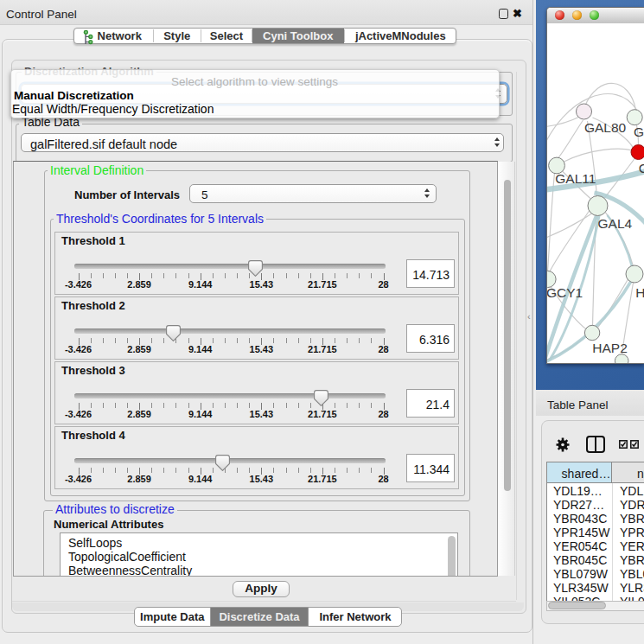 The width and height of the screenshot is (644, 644). I want to click on svg-text: H, so click(640, 292).